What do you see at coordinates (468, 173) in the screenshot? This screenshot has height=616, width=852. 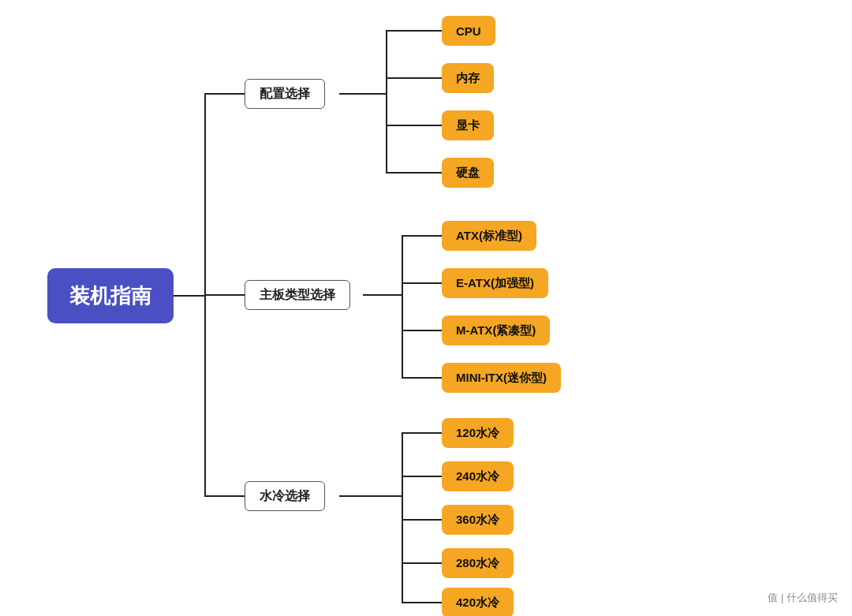 I see `leaf-hdd: 硬盘` at bounding box center [468, 173].